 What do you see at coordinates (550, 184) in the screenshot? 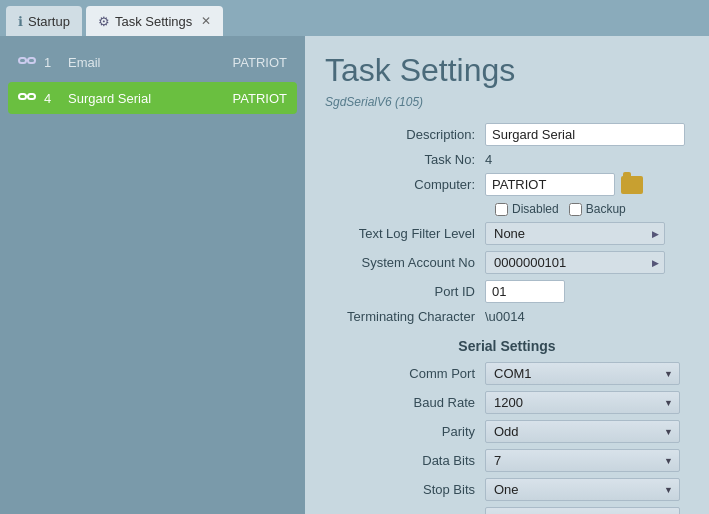
I see `computer-input` at bounding box center [550, 184].